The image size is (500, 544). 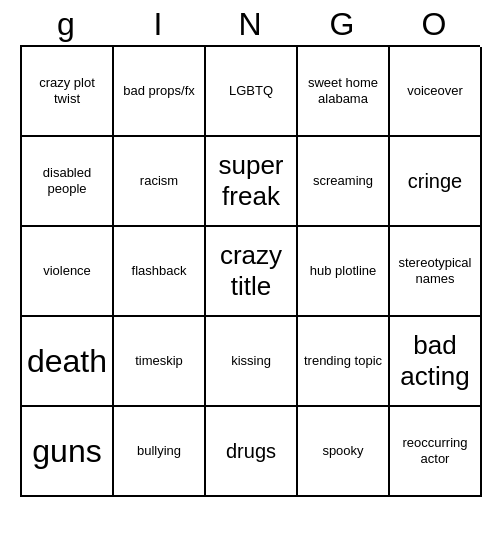 What do you see at coordinates (160, 452) in the screenshot?
I see `cell-r4-c1: bullying` at bounding box center [160, 452].